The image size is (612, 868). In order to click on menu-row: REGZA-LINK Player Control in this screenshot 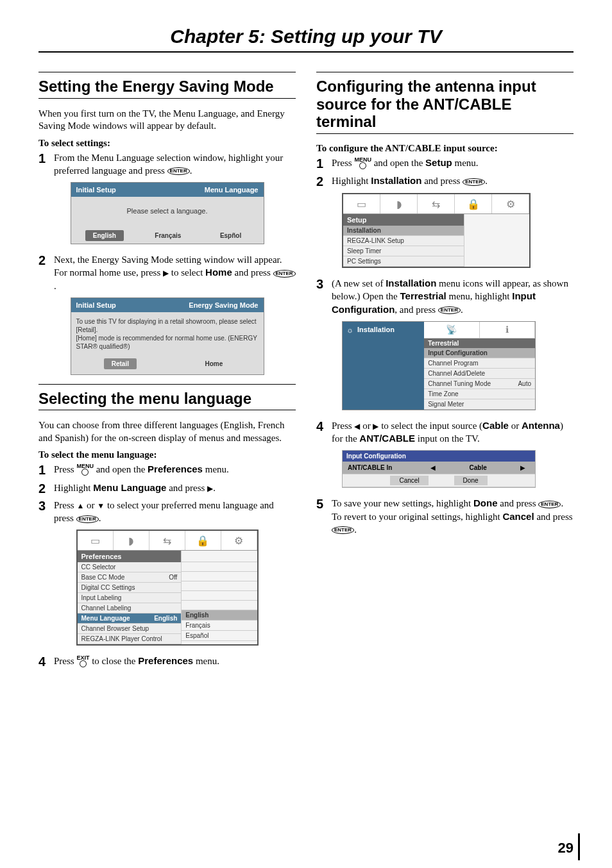, I will do `click(130, 639)`.